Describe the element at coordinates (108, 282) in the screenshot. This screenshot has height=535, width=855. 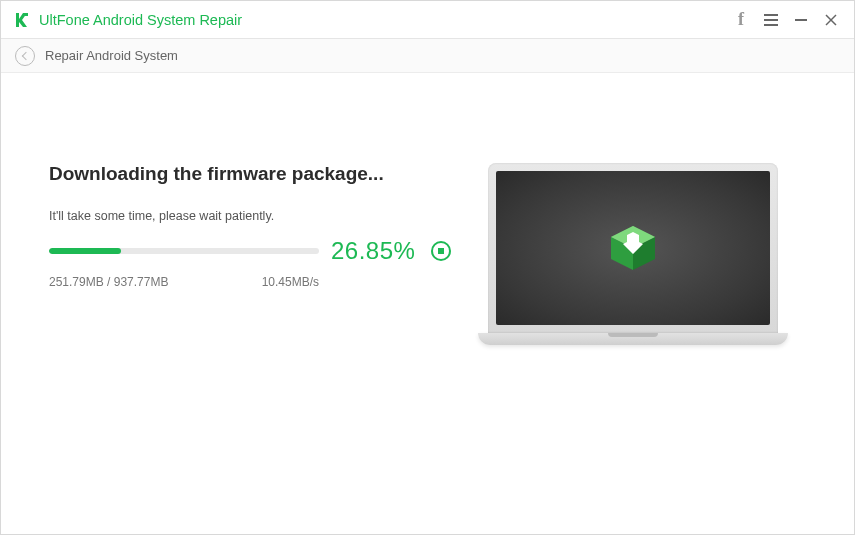
I see `download-size-status: 251.79MB / 937.77MB` at that location.